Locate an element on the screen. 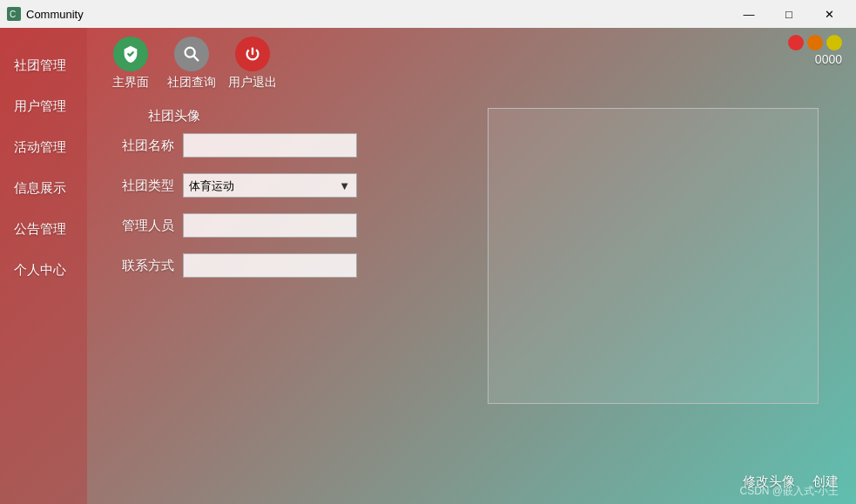 Image resolution: width=856 pixels, height=504 pixels. top-btn-yellow is located at coordinates (834, 43).